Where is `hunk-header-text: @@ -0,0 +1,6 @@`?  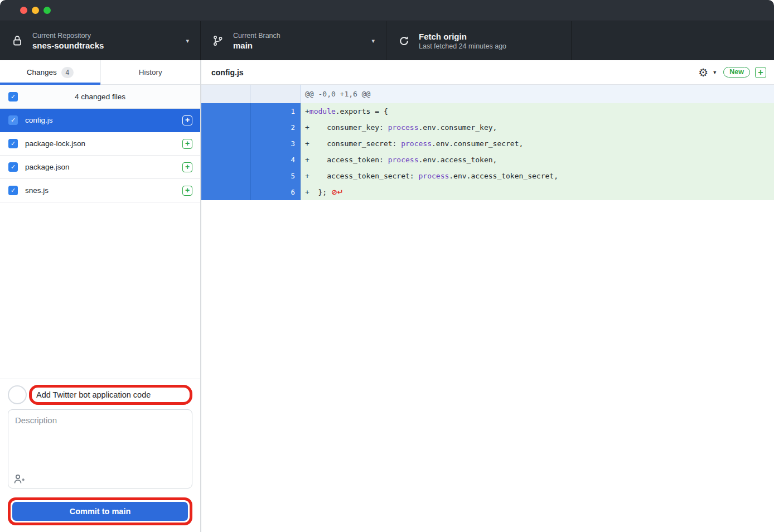
hunk-header-text: @@ -0,0 +1,6 @@ is located at coordinates (538, 94).